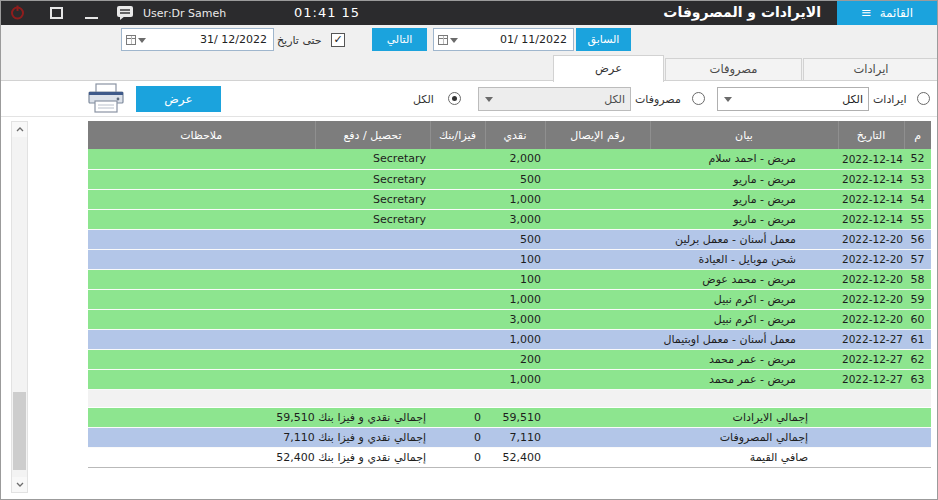  What do you see at coordinates (918, 159) in the screenshot?
I see `cell-no: 52` at bounding box center [918, 159].